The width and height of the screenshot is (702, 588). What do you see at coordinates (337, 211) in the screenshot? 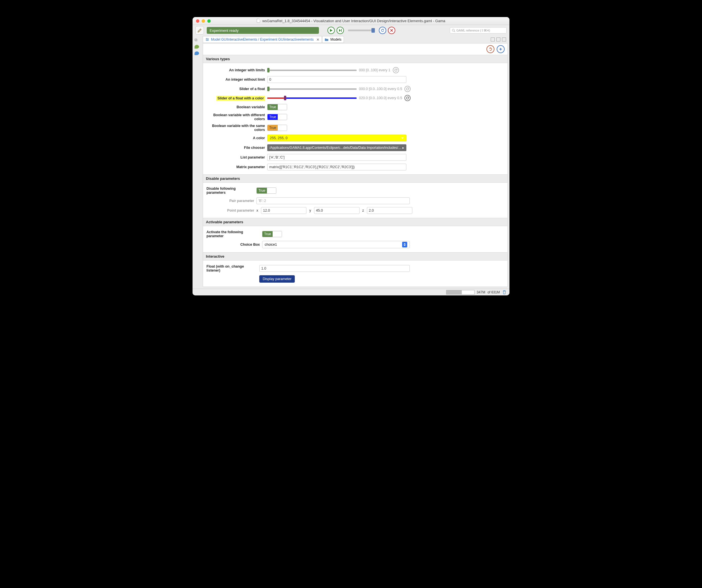
I see `input-point-y` at bounding box center [337, 211].